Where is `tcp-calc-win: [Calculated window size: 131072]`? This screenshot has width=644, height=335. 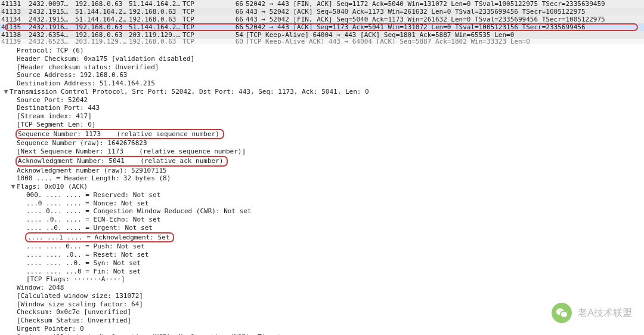
tcp-calc-win: [Calculated window size: 131072] is located at coordinates (323, 296).